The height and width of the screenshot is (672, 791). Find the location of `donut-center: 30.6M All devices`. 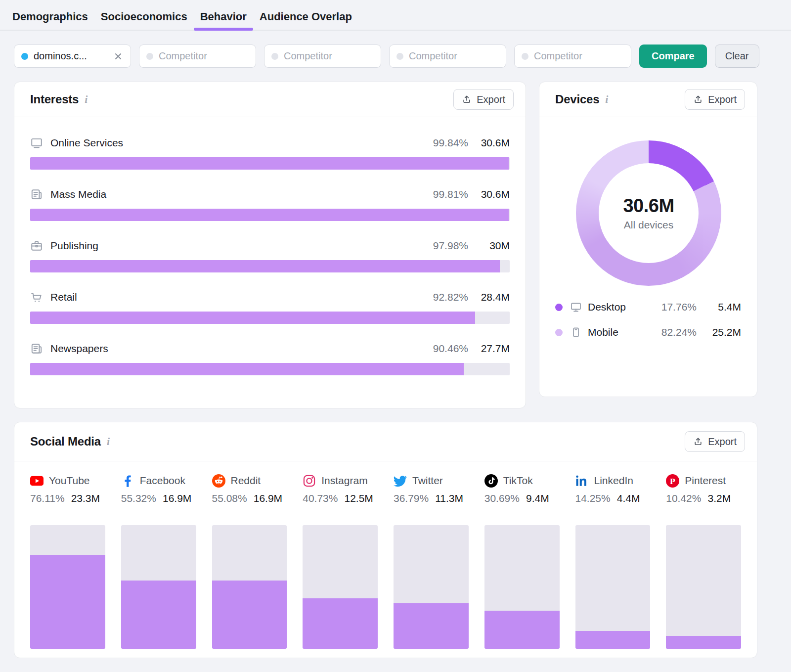

donut-center: 30.6M All devices is located at coordinates (649, 213).